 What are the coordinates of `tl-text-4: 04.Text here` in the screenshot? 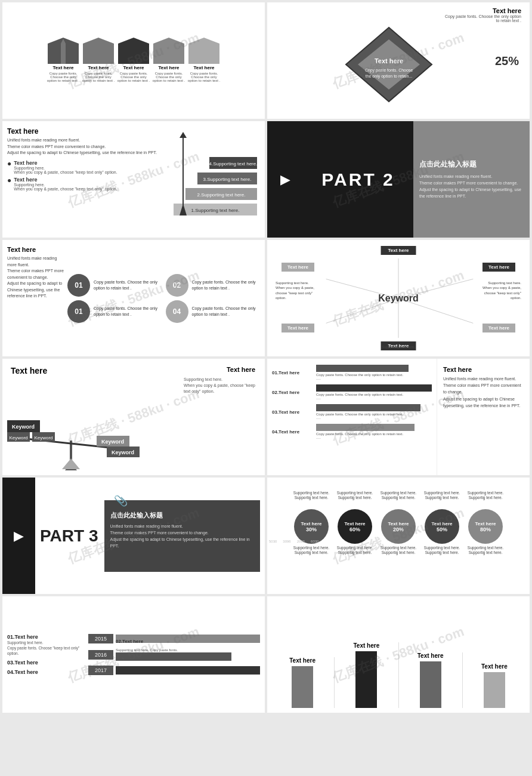 It's located at (46, 672).